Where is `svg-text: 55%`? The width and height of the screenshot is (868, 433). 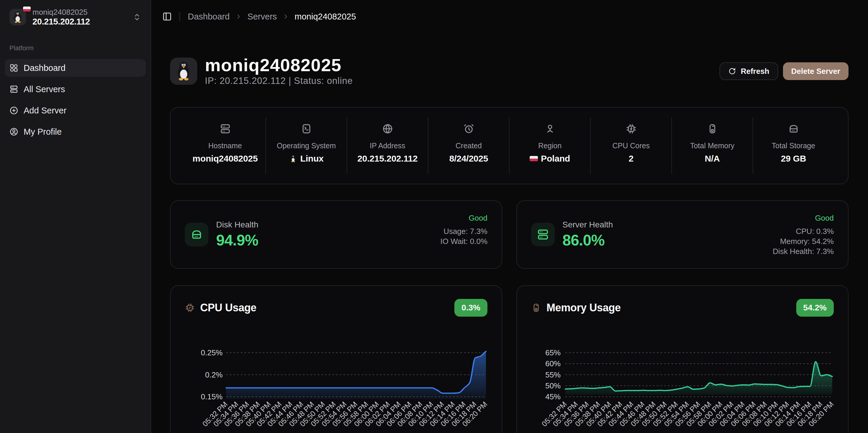 svg-text: 55% is located at coordinates (553, 375).